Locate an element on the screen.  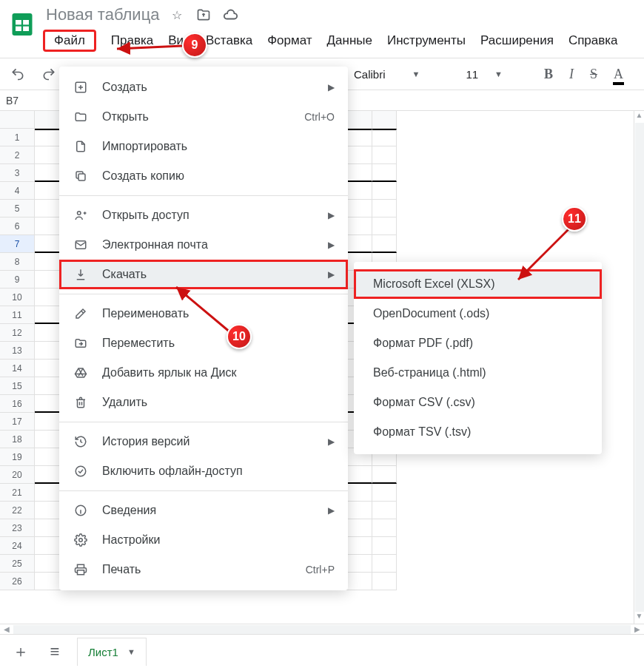
row-header: 24 is located at coordinates (18, 546).